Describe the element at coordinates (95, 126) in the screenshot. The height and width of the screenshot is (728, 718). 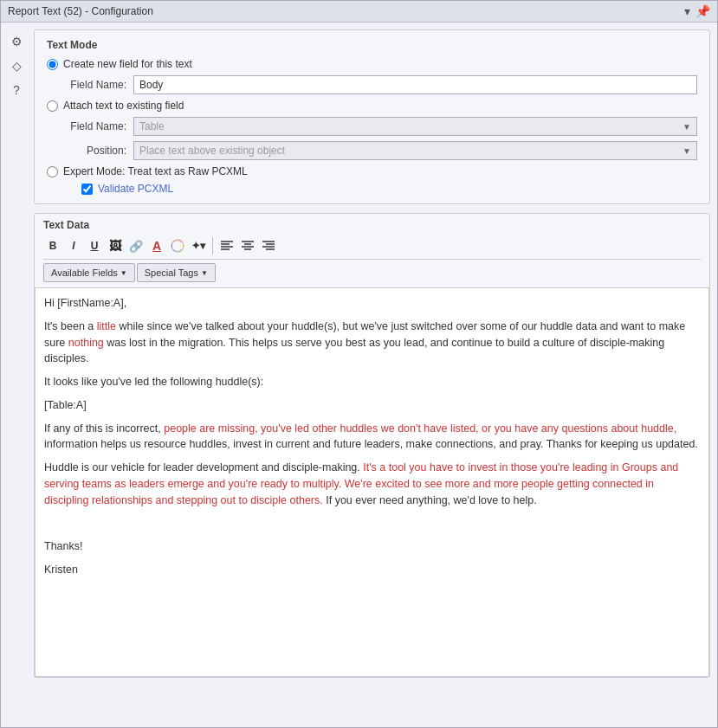
I see `attach-field-label: Field Name:` at that location.